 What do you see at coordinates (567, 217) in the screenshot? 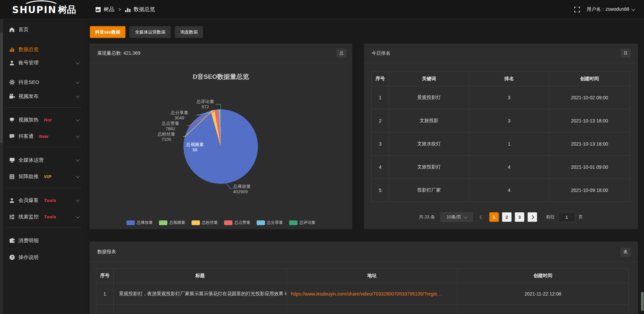
I see `goto-page-input` at bounding box center [567, 217].